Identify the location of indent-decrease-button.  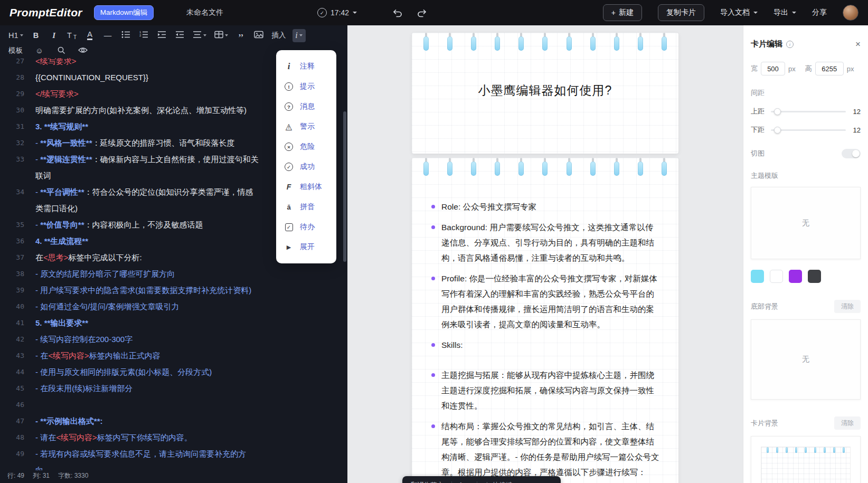
(180, 36).